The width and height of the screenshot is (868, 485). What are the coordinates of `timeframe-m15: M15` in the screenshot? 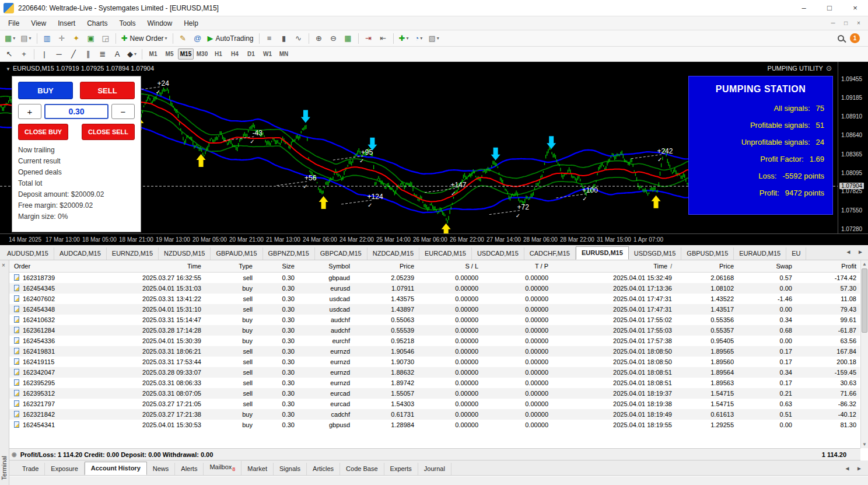 It's located at (186, 54).